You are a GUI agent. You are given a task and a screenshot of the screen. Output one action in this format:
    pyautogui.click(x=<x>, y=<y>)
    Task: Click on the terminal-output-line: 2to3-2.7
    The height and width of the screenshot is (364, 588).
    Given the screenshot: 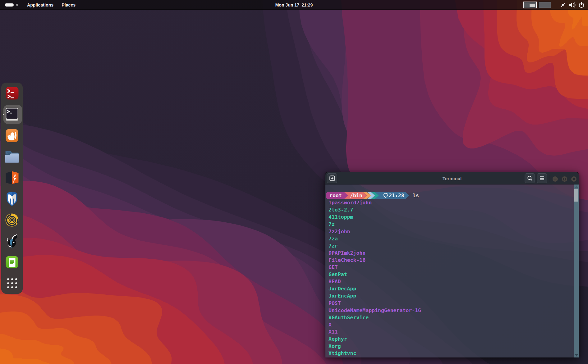 What is the action you would take?
    pyautogui.click(x=449, y=210)
    